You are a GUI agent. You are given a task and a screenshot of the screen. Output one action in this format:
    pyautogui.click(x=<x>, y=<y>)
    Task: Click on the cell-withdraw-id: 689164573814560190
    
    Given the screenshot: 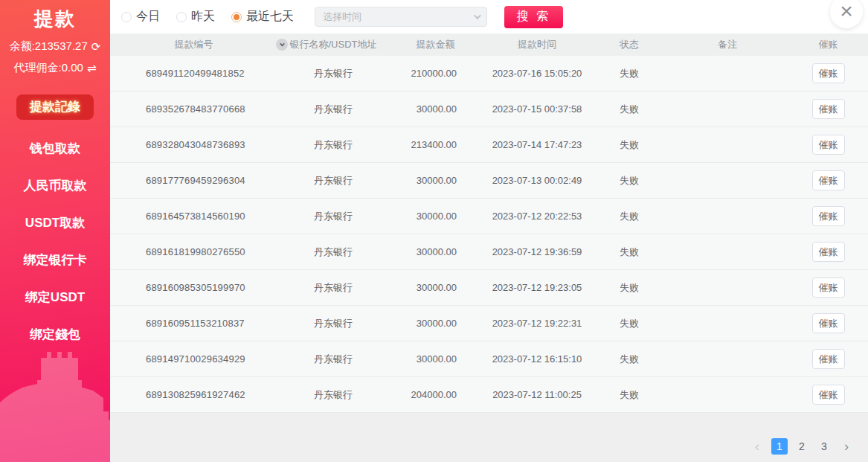 What is the action you would take?
    pyautogui.click(x=193, y=216)
    